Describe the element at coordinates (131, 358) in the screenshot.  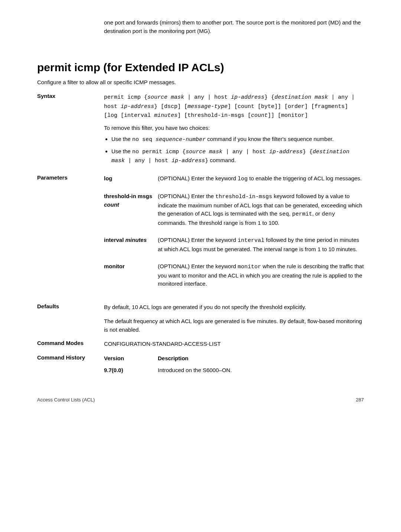
I see `header-version: Version` at that location.